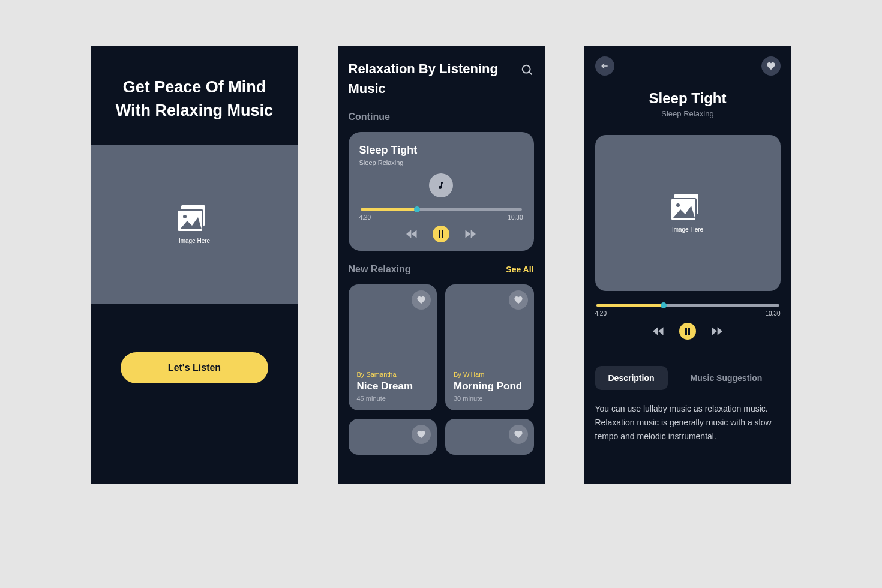 This screenshot has width=882, height=588. I want to click on onboarding-title: Get Peace Of Mind With Relaxing Music, so click(194, 90).